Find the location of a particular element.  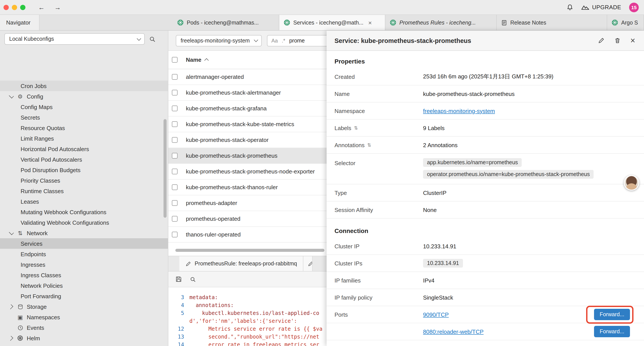

window-zoom-button is located at coordinates (23, 7).